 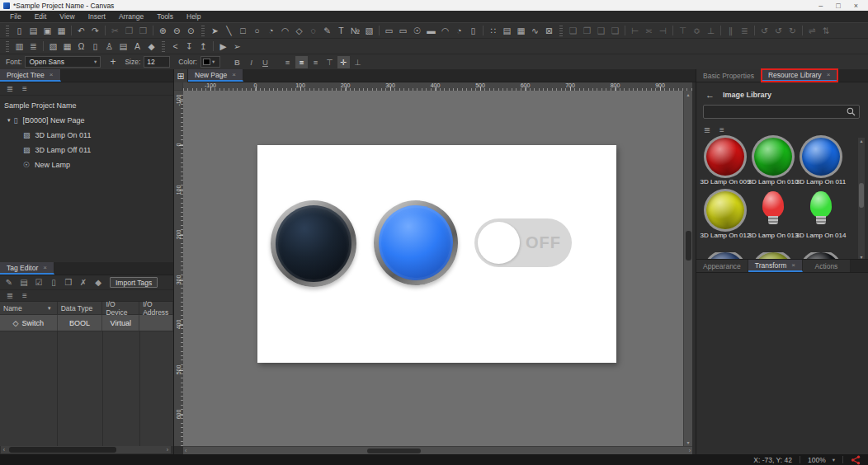 I want to click on align-left-icon: ⊢, so click(x=635, y=31).